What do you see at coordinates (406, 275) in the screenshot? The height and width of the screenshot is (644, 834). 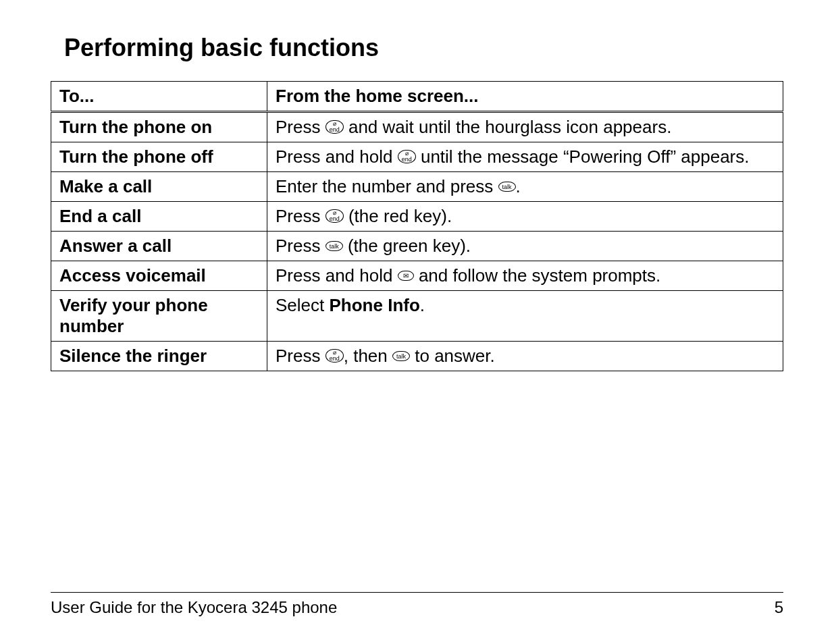 I see `vm-key-icon` at bounding box center [406, 275].